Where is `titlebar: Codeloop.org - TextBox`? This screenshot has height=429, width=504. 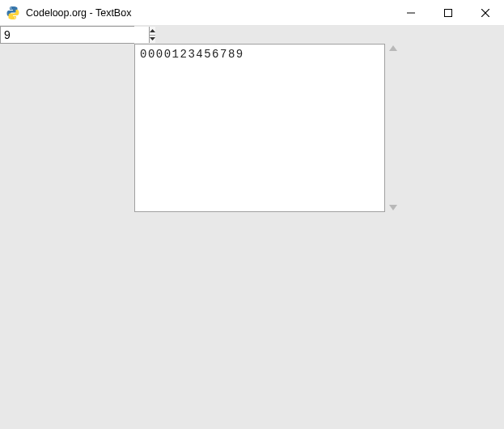 titlebar: Codeloop.org - TextBox is located at coordinates (252, 13).